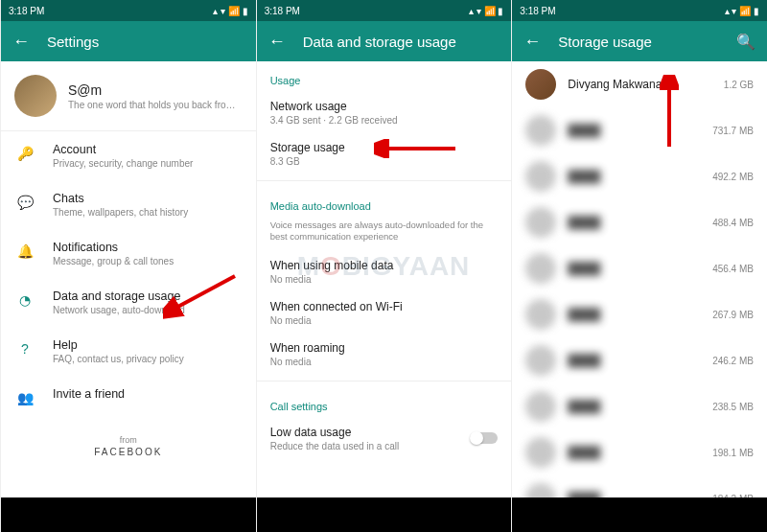 The height and width of the screenshot is (532, 767). What do you see at coordinates (384, 41) in the screenshot?
I see `app-bar: ← Data and storage usage` at bounding box center [384, 41].